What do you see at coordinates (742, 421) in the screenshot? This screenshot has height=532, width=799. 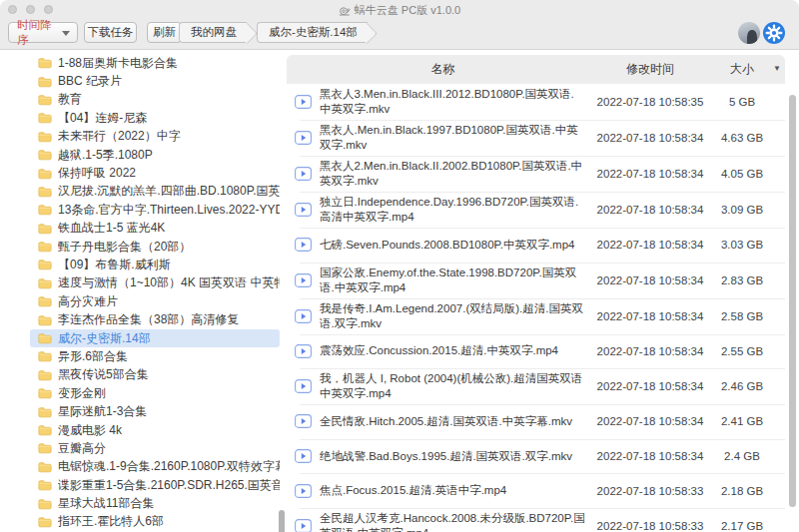 I see `file-size: 2.41 GB` at bounding box center [742, 421].